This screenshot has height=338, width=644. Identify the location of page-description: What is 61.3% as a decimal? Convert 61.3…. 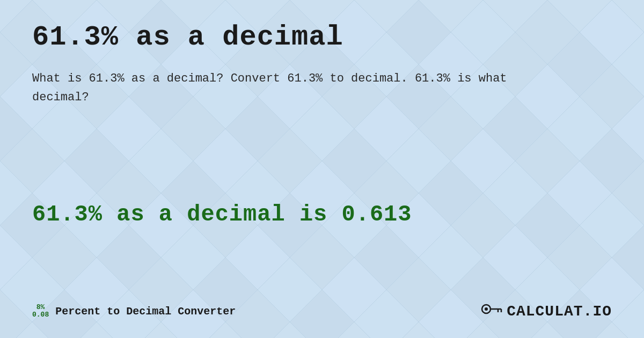
(274, 88).